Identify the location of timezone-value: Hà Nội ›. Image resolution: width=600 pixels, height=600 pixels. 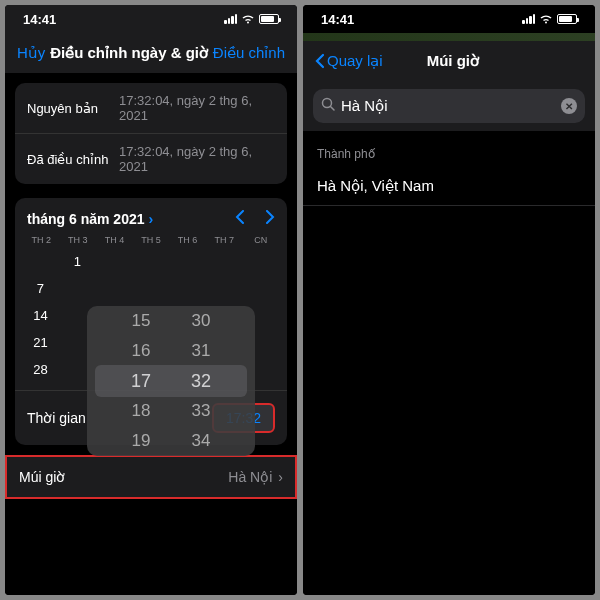
(256, 477).